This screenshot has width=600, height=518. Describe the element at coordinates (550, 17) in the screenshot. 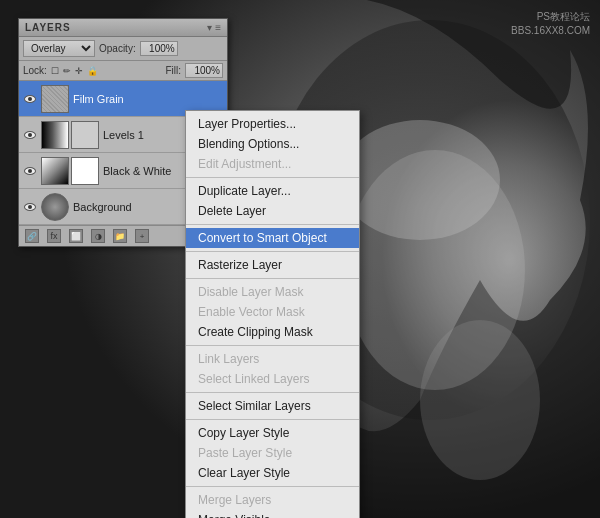

I see `watermark-line1: PS教程论坛` at that location.